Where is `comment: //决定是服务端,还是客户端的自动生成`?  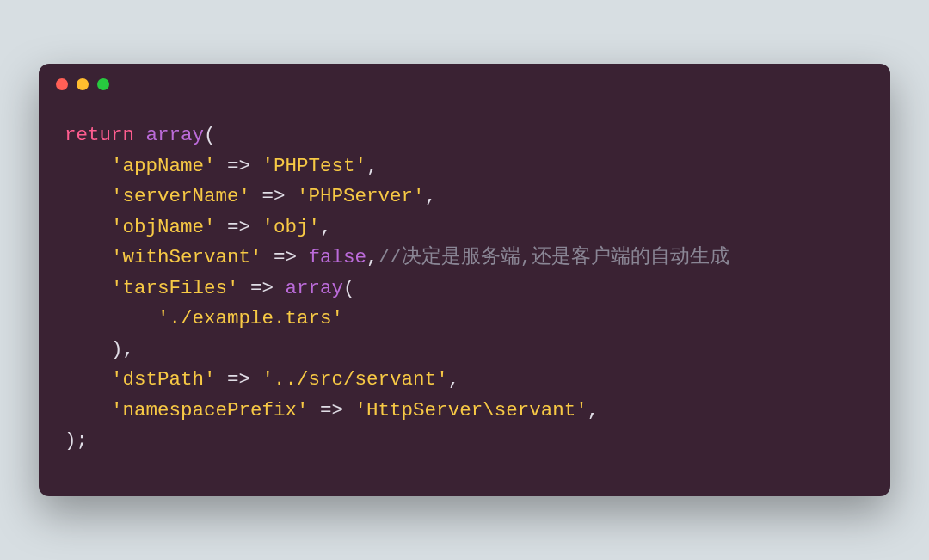
comment: //决定是服务端,还是客户端的自动生成 is located at coordinates (554, 257).